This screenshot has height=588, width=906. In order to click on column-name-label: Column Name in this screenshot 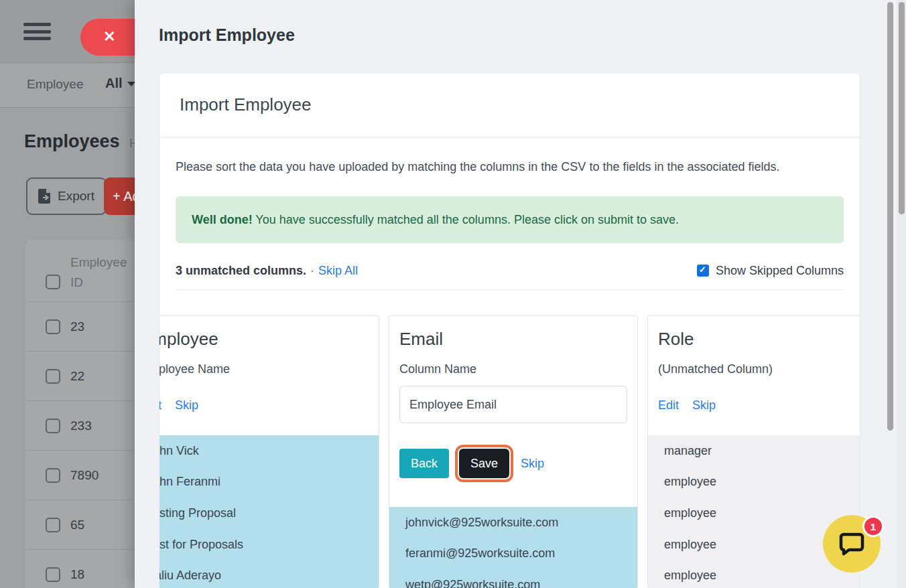, I will do `click(513, 370)`.